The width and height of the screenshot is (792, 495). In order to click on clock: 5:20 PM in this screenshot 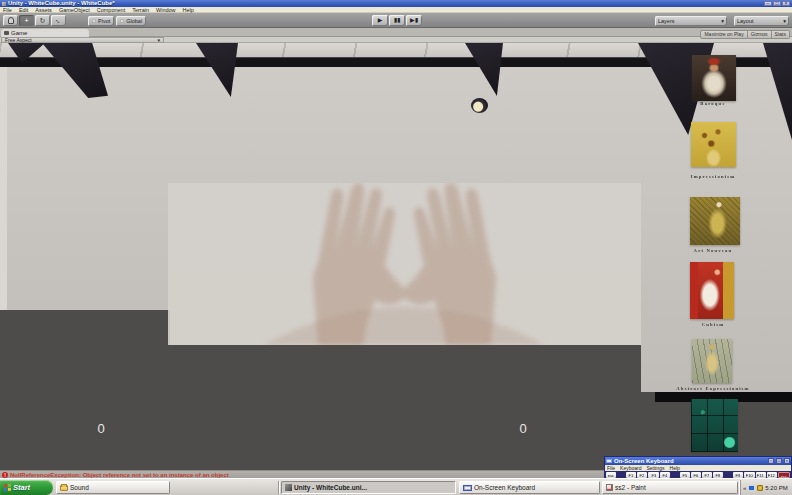, I will do `click(776, 488)`.